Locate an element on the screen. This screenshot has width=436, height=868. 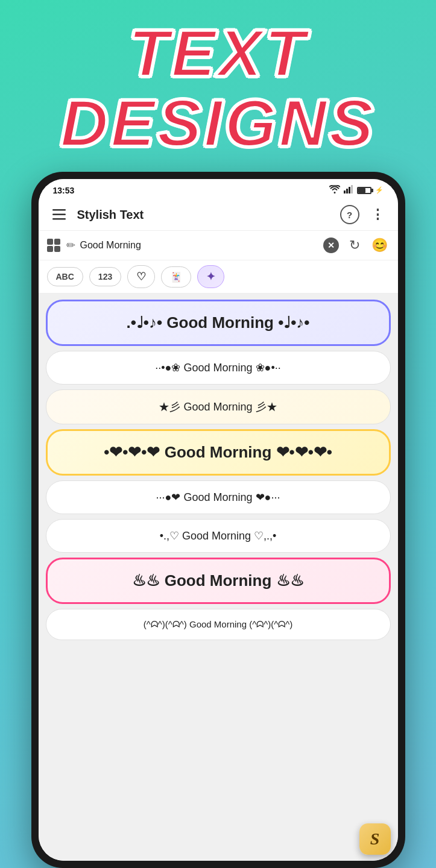
tab-hearts: ♡ is located at coordinates (141, 277).